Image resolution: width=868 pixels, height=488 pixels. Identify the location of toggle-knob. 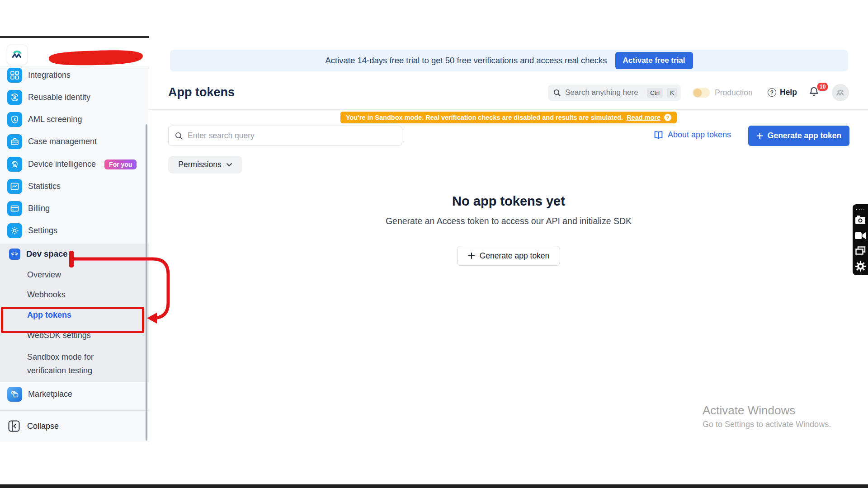
(698, 93).